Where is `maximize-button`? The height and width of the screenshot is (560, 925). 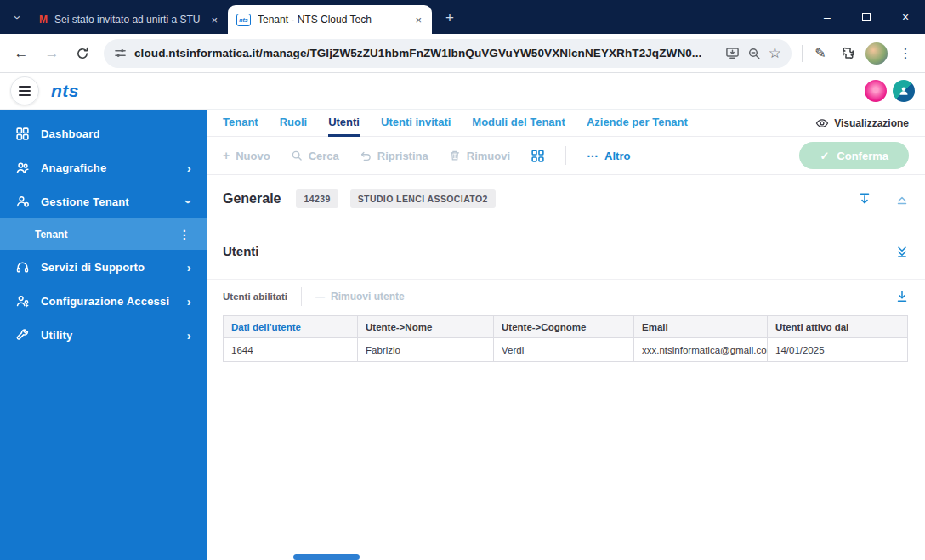
maximize-button is located at coordinates (866, 17).